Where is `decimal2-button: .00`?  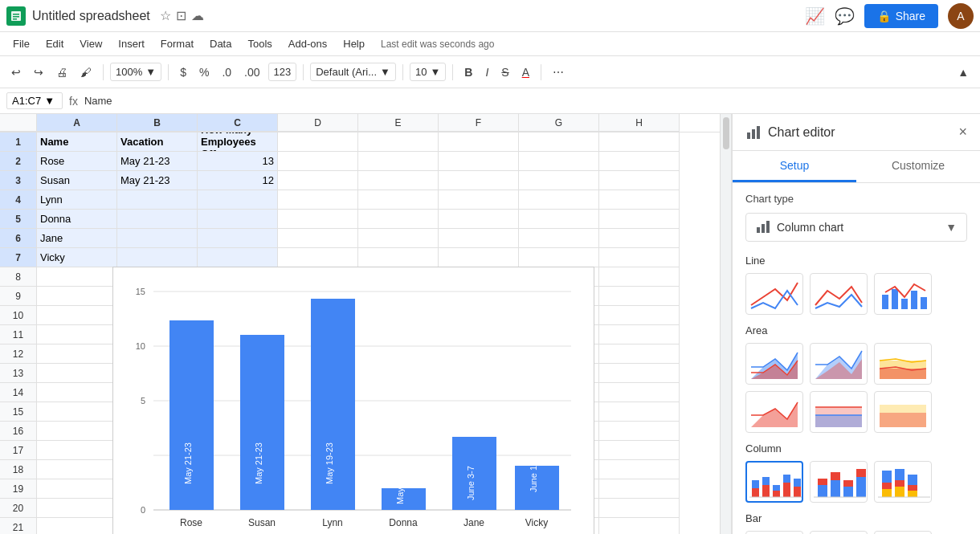 decimal2-button: .00 is located at coordinates (252, 72).